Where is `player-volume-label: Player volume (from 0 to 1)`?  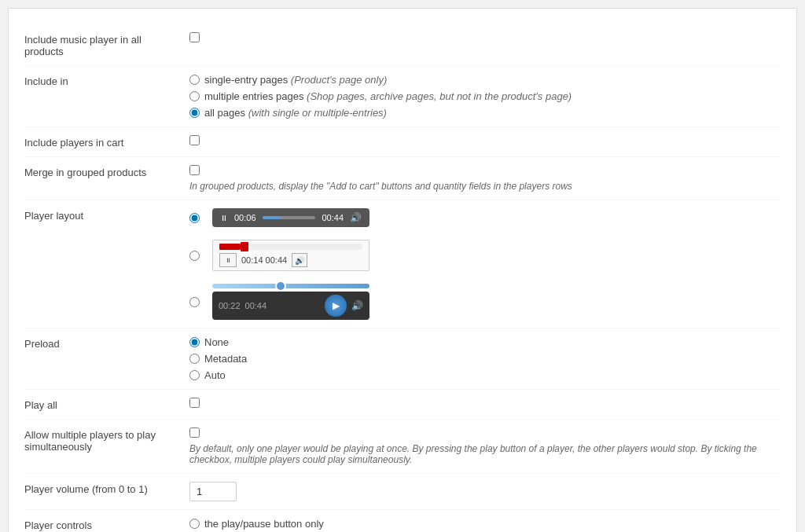
player-volume-label: Player volume (from 0 to 1) is located at coordinates (103, 489).